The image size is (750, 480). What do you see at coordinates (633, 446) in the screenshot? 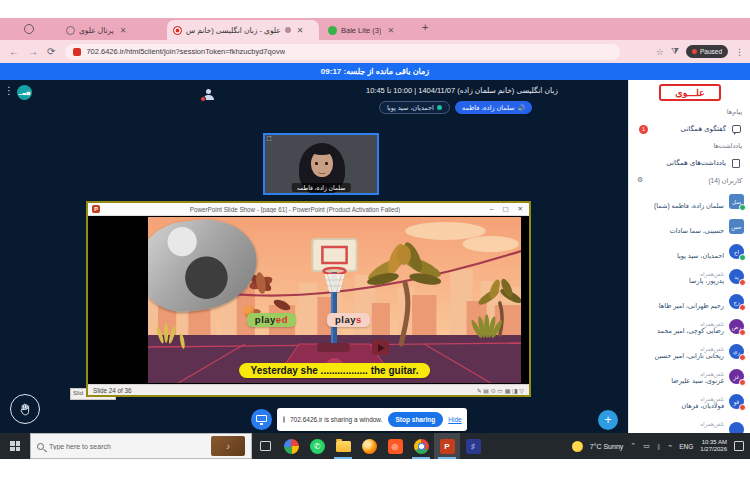
I see `tray-chevron-up-icon: ⌃` at bounding box center [633, 446].